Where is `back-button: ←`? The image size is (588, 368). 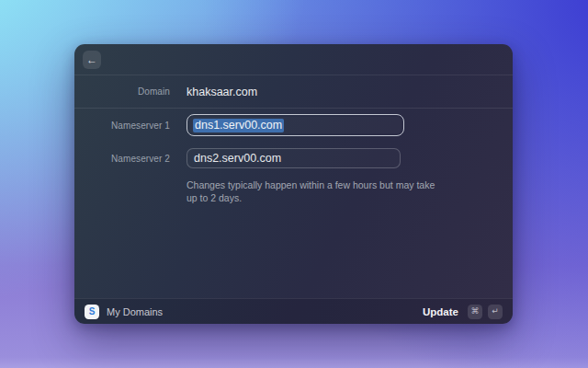
back-button: ← is located at coordinates (92, 60).